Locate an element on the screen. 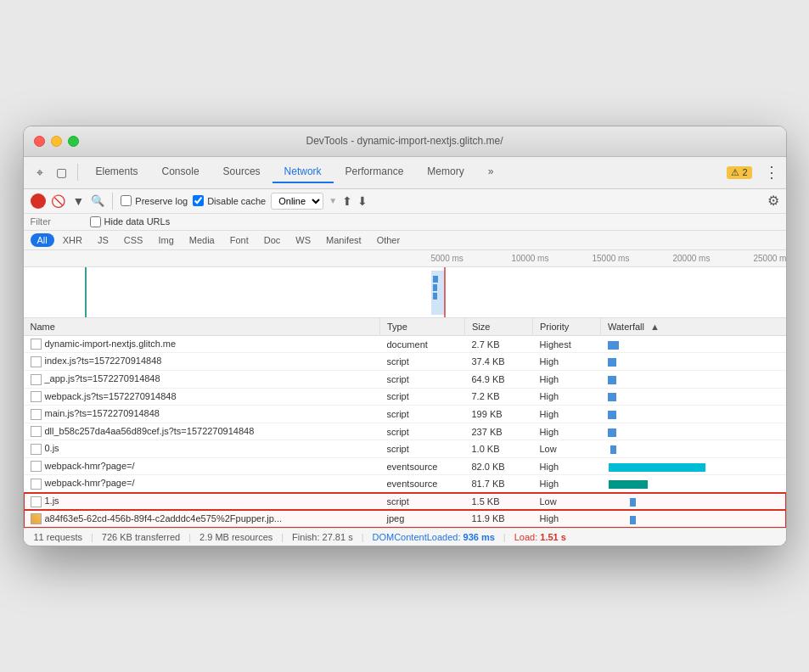 The image size is (809, 672). cell-type: script is located at coordinates (423, 378).